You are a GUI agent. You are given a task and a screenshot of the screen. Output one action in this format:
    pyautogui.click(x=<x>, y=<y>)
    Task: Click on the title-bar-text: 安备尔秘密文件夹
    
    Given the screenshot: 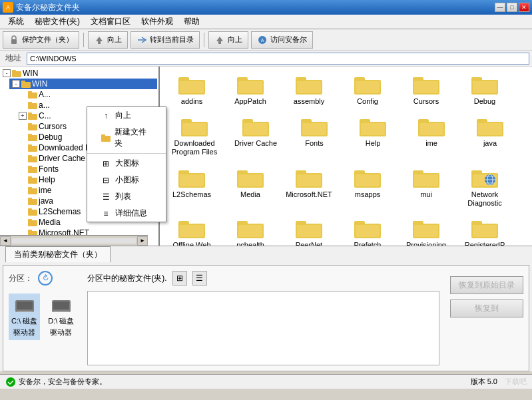 What is the action you would take?
    pyautogui.click(x=254, y=8)
    